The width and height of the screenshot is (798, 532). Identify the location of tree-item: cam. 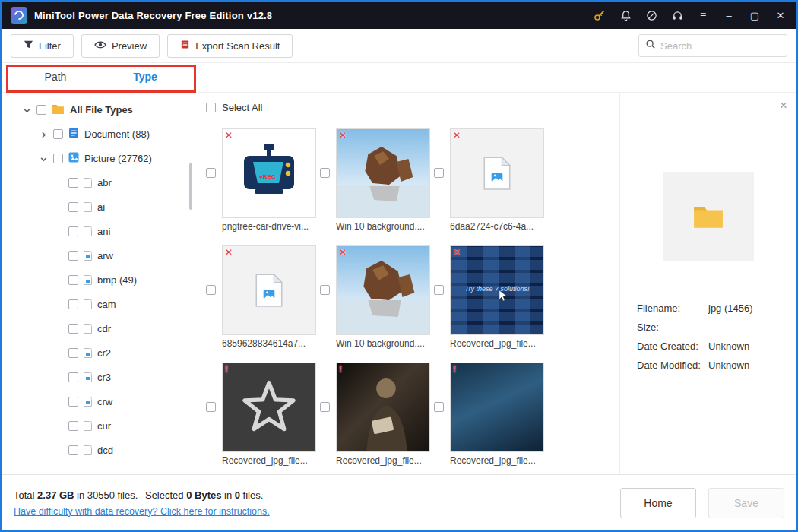
(98, 304).